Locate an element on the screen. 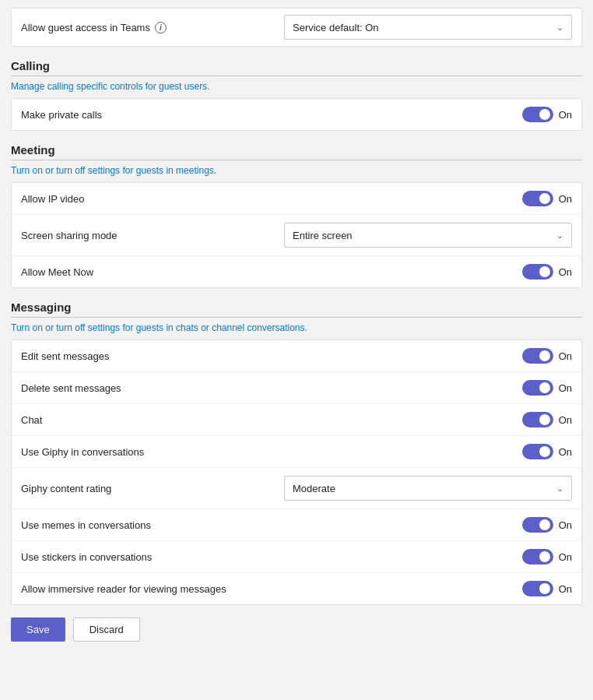  allow-ip-video-control: On is located at coordinates (547, 199).